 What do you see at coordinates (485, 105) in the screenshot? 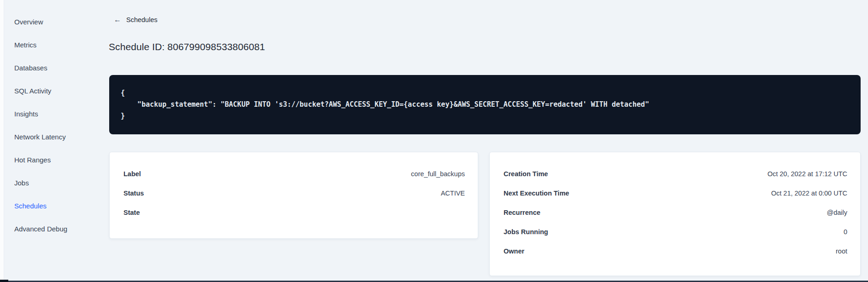
I see `code-line: "backup_statement": "BACKUP INTO 's3://b…` at bounding box center [485, 105].